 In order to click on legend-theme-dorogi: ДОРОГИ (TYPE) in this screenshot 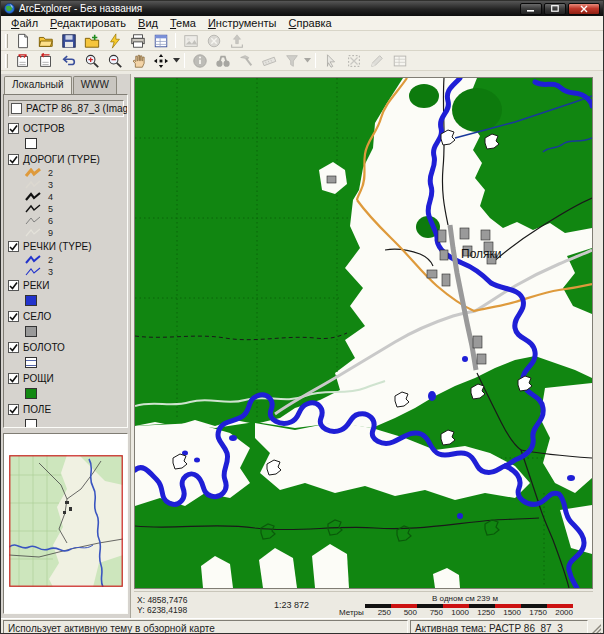, I will do `click(66, 159)`.